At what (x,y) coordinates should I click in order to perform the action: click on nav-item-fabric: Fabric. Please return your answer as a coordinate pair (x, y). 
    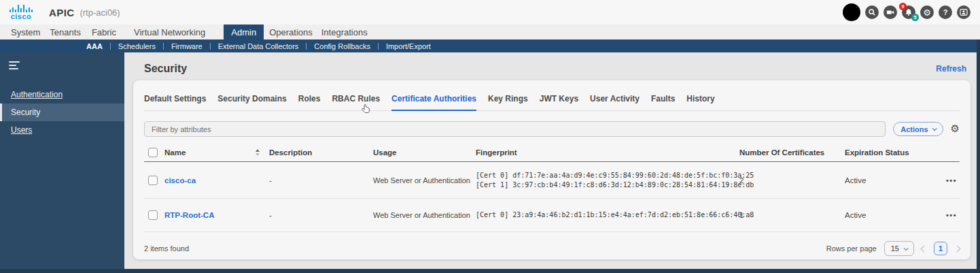
    Looking at the image, I should click on (104, 32).